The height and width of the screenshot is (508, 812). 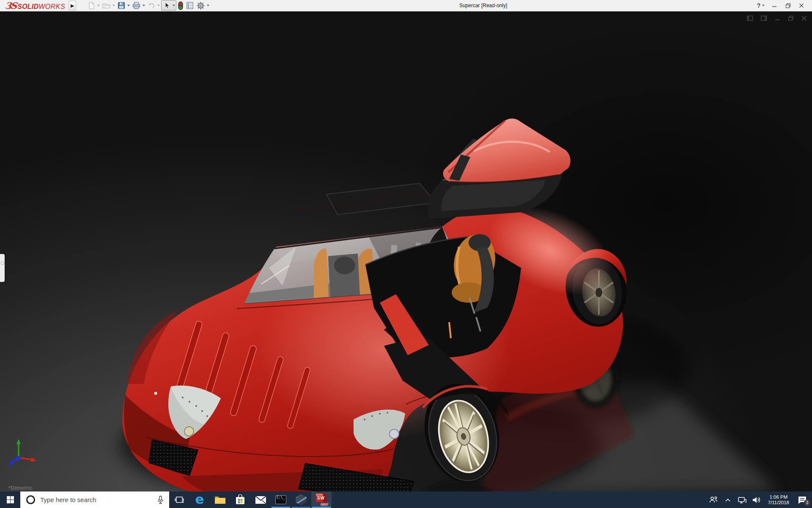 I want to click on new-document-icon, so click(x=91, y=6).